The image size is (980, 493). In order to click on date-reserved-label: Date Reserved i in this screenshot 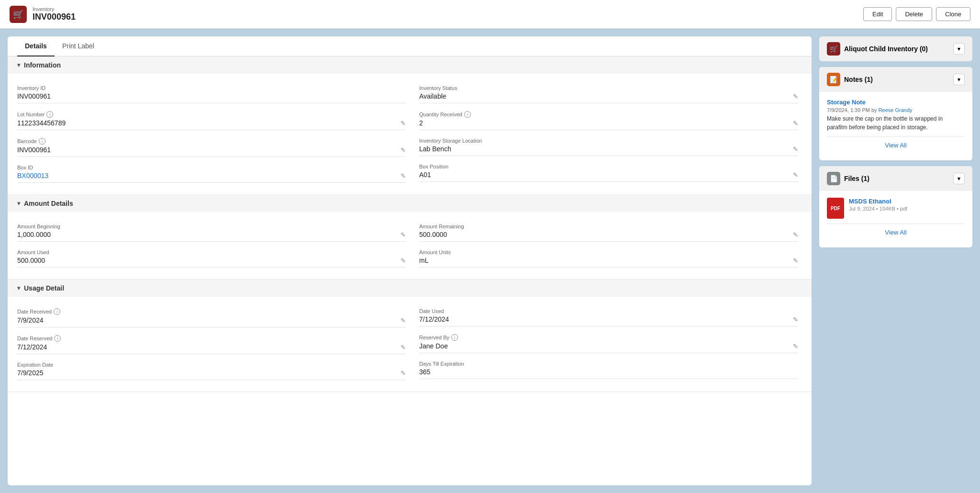, I will do `click(212, 338)`.